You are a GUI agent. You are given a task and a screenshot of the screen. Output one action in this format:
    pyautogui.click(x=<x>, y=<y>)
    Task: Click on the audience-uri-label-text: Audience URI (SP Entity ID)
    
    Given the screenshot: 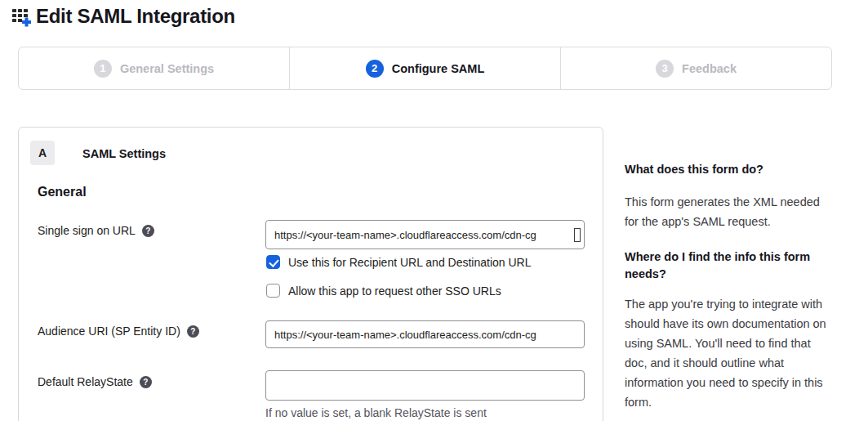 What is the action you would take?
    pyautogui.click(x=109, y=331)
    